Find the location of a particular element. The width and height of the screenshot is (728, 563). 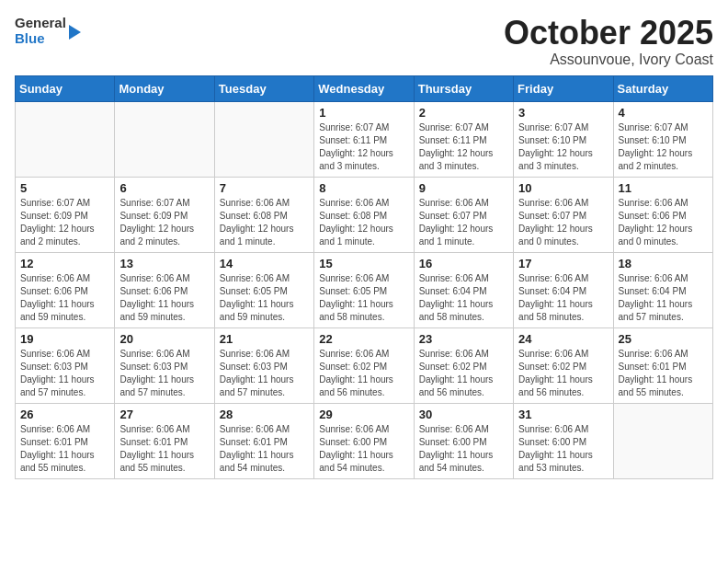

calendar-cell: 1Sunrise: 6:07 AM Sunset: 6:11 PM Daylig… is located at coordinates (364, 139).